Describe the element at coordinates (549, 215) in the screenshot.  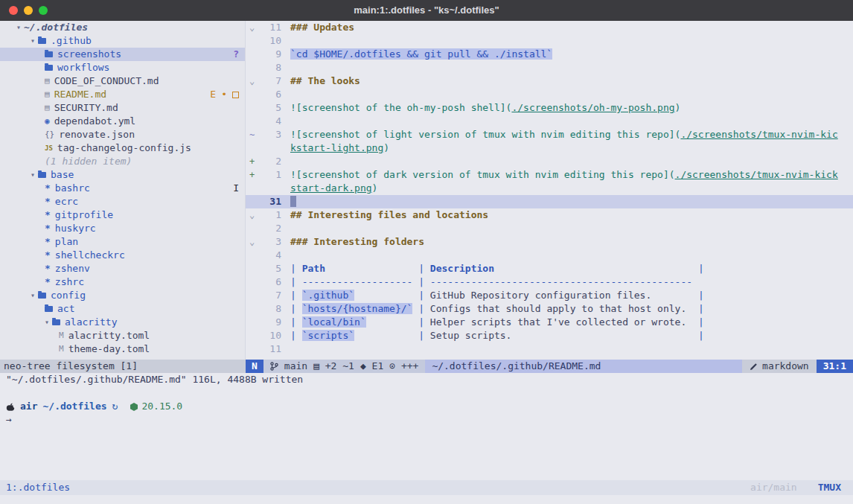
I see `editor-line: ⌄1## Interesting files and locations` at that location.